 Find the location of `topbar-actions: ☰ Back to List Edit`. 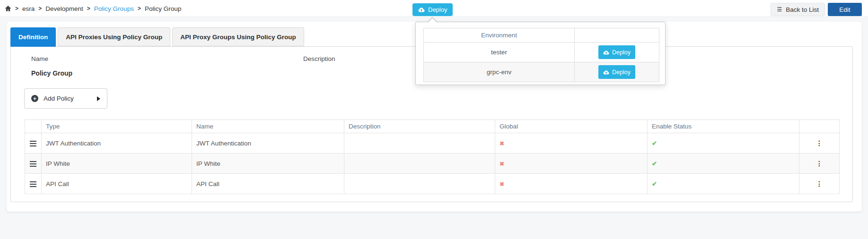

topbar-actions: ☰ Back to List Edit is located at coordinates (816, 9).